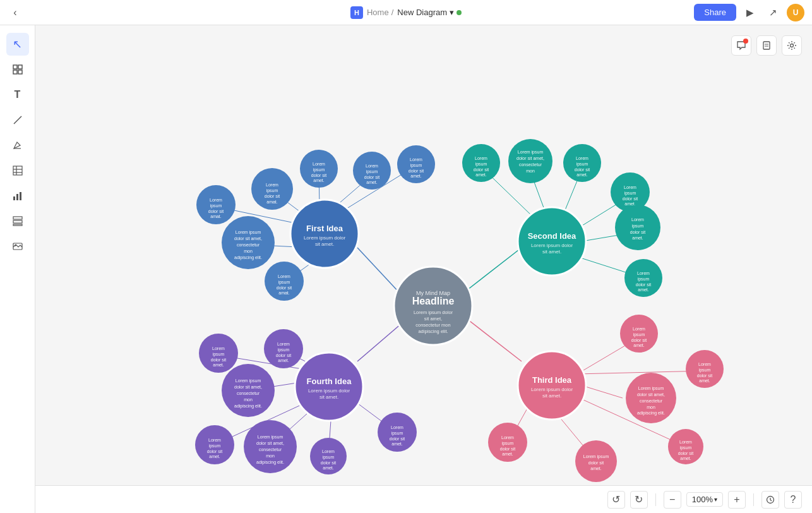 This screenshot has width=812, height=513. I want to click on table-tool, so click(18, 171).